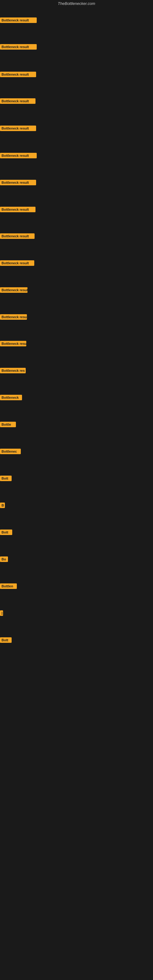 The width and height of the screenshot is (153, 980). I want to click on bottleneck-badge: |, so click(2, 613).